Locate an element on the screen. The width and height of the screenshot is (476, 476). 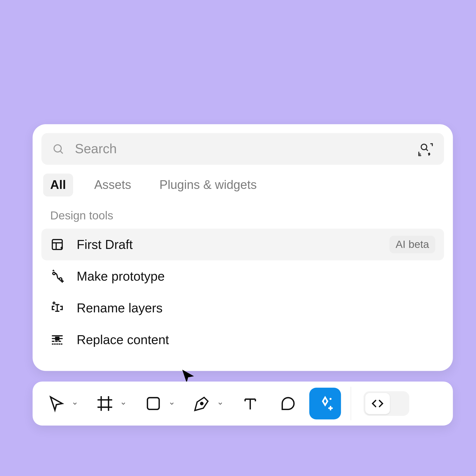
pen-tool is located at coordinates (202, 404).